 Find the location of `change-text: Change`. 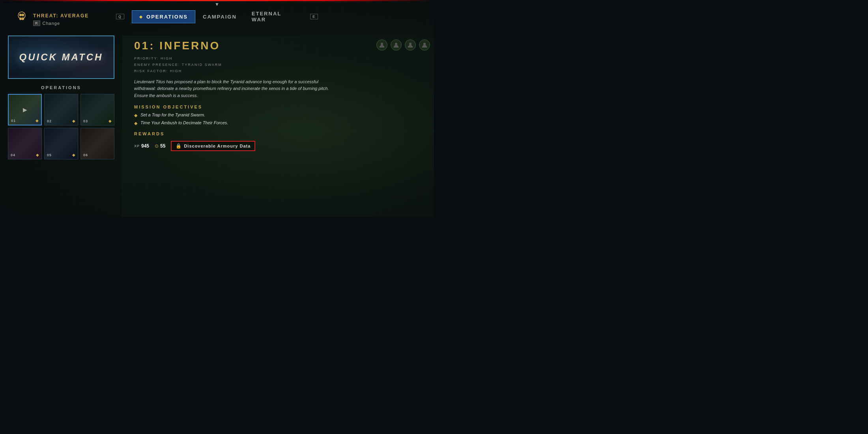

change-text: Change is located at coordinates (51, 23).